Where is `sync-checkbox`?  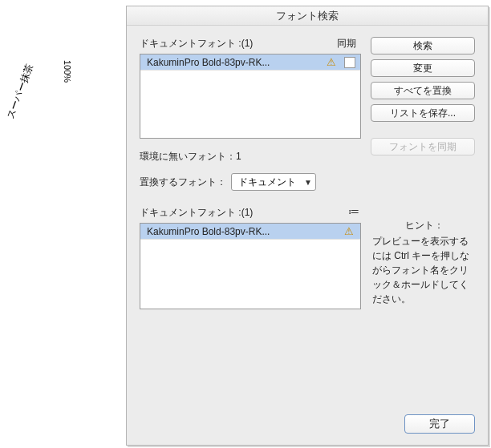 sync-checkbox is located at coordinates (350, 63).